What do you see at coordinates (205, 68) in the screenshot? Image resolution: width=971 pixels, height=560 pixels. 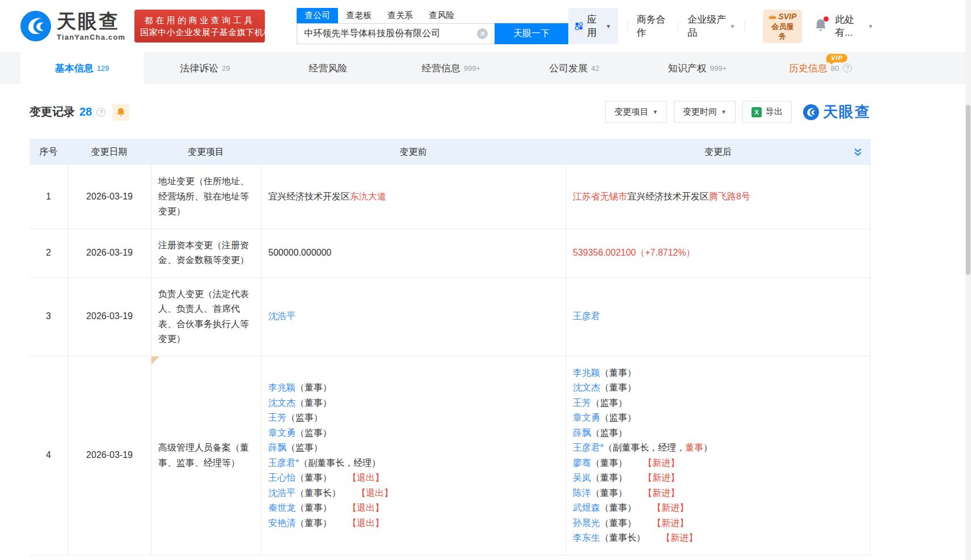 I see `nav-tab: 法律诉讼29` at bounding box center [205, 68].